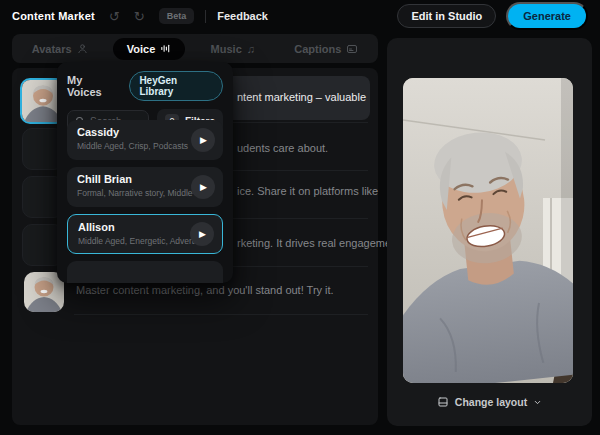  Describe the element at coordinates (490, 402) in the screenshot. I see `change-layout-button: Change layout` at that location.